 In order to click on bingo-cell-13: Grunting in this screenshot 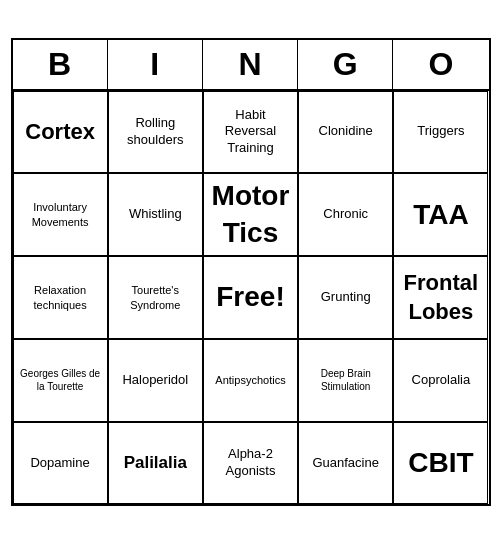, I will do `click(346, 298)`.